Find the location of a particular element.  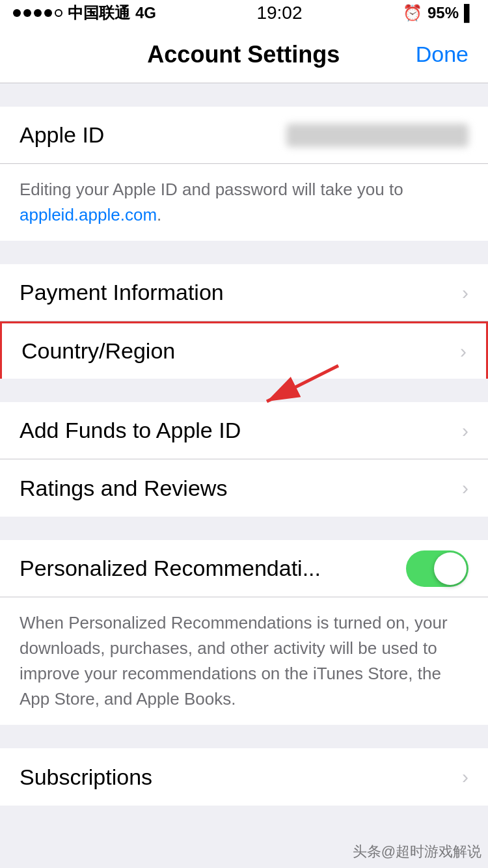

battery-label: 95% is located at coordinates (443, 13).